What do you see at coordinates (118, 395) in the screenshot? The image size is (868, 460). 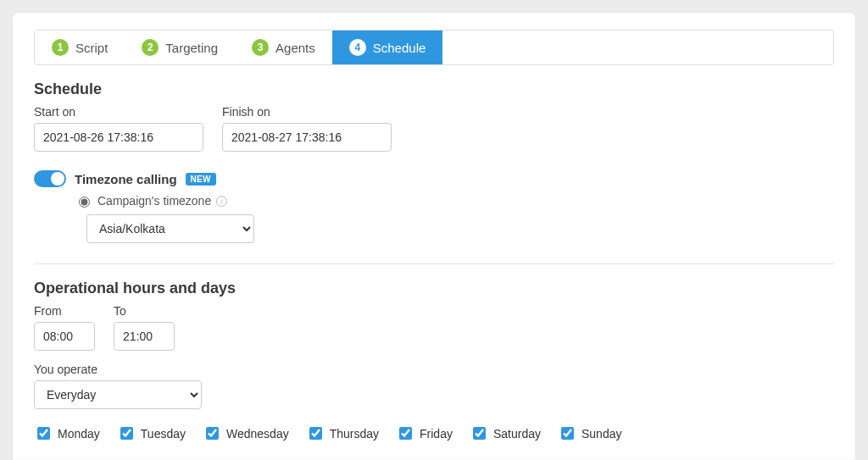 I see `you-operate-select: Everyday` at bounding box center [118, 395].